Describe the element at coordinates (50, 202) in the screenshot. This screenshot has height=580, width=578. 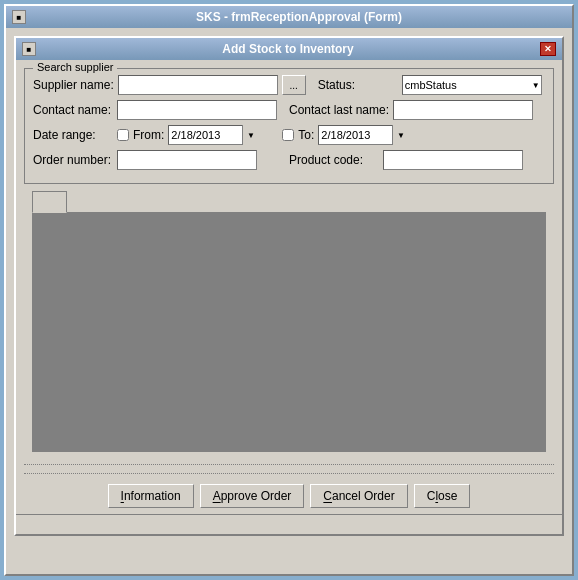
I see `main-tab` at that location.